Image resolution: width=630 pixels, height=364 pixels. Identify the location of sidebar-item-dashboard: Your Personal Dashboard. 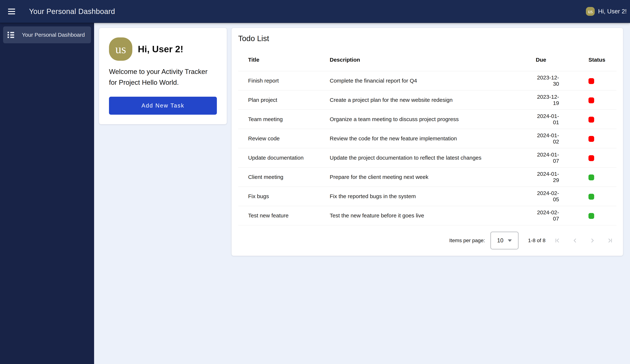
(47, 35).